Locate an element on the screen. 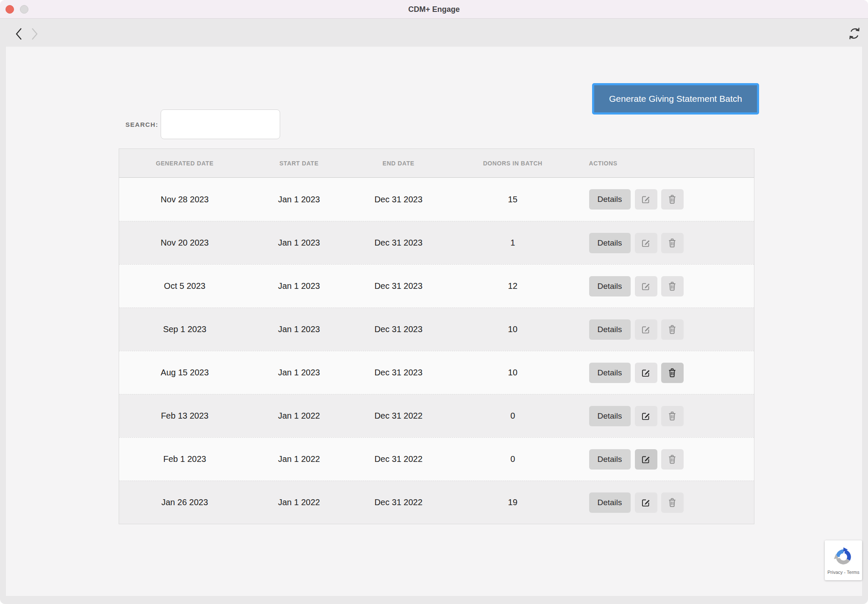 The width and height of the screenshot is (868, 604). generated-date-cell: Feb 13 2023 is located at coordinates (185, 416).